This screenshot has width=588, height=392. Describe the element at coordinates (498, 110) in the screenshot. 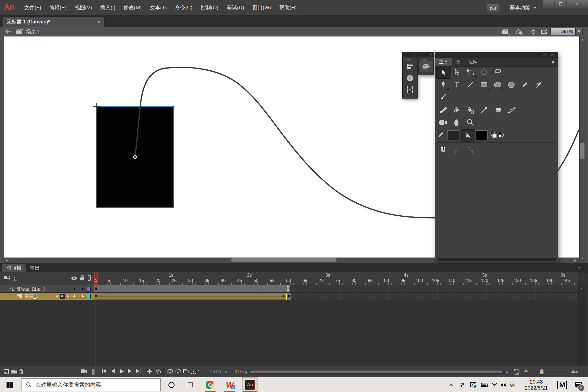

I see `eraser-tool` at that location.